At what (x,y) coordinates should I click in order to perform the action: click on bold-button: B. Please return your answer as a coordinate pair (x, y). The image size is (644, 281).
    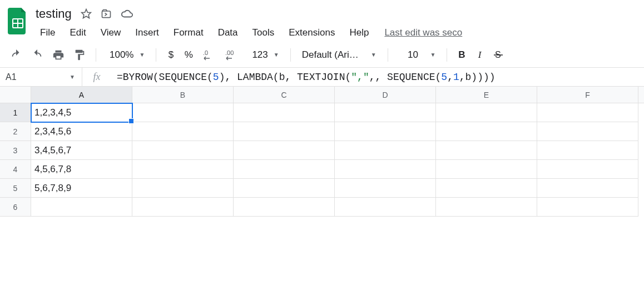
    Looking at the image, I should click on (462, 55).